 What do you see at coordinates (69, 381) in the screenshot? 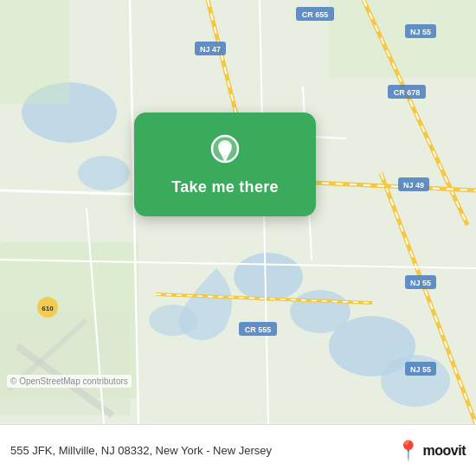
I see `map-attribution: © OpenStreetMap contributors` at bounding box center [69, 381].